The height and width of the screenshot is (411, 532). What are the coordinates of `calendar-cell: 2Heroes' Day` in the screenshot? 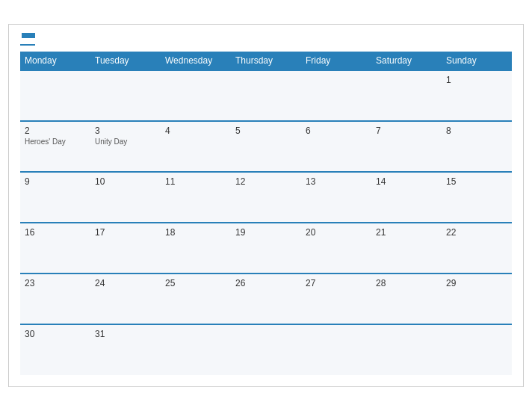 It's located at (55, 146).